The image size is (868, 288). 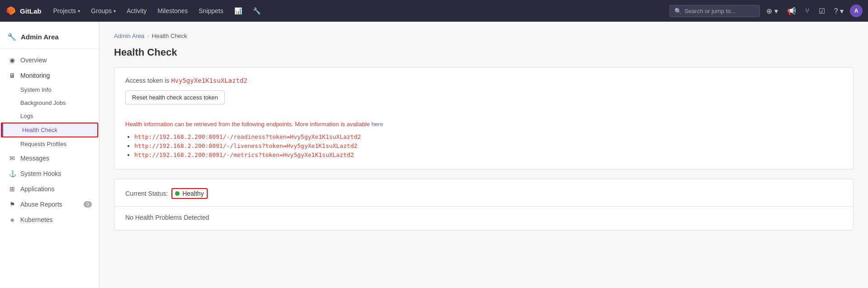 What do you see at coordinates (50, 144) in the screenshot?
I see `sidebar-item-requests-profiles: Requests Profiles` at bounding box center [50, 144].